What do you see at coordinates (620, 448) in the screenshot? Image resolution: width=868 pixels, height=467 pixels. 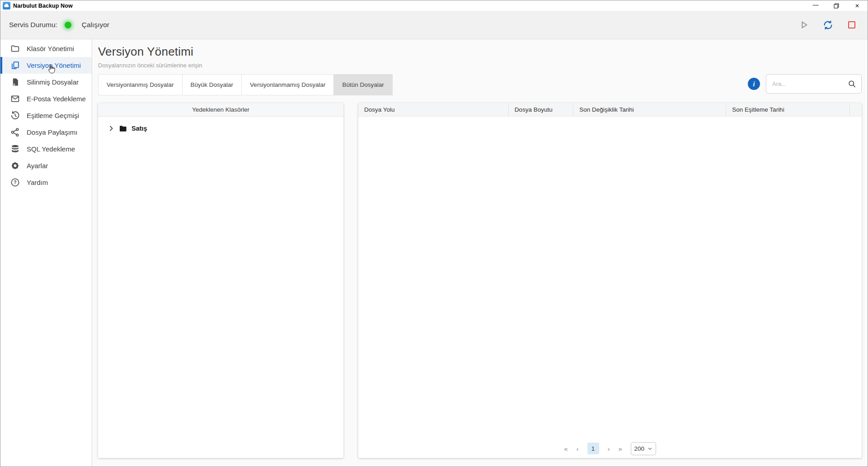 I see `last-page-button: »` at bounding box center [620, 448].